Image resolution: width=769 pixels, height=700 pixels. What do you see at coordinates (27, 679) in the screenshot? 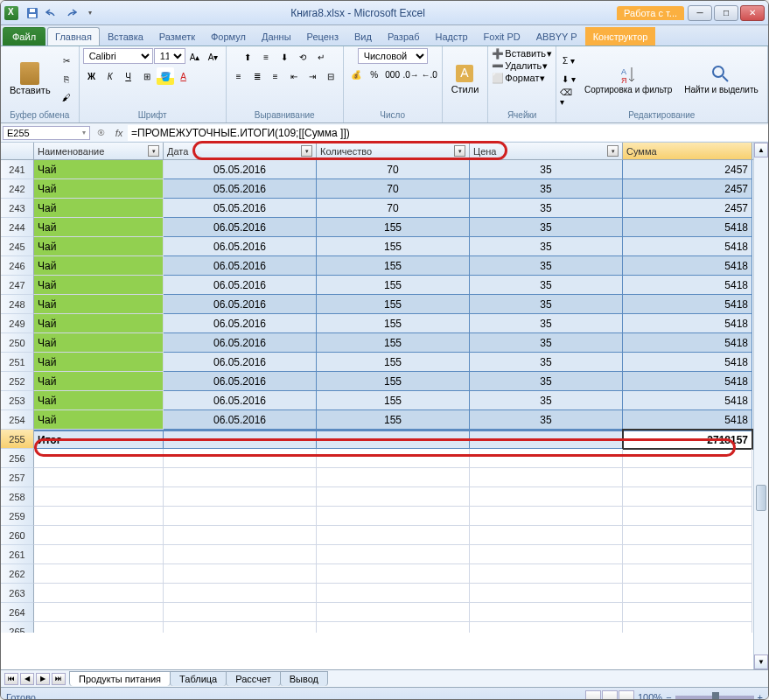
I see `sheet-nav-prev: ◀` at bounding box center [27, 679].